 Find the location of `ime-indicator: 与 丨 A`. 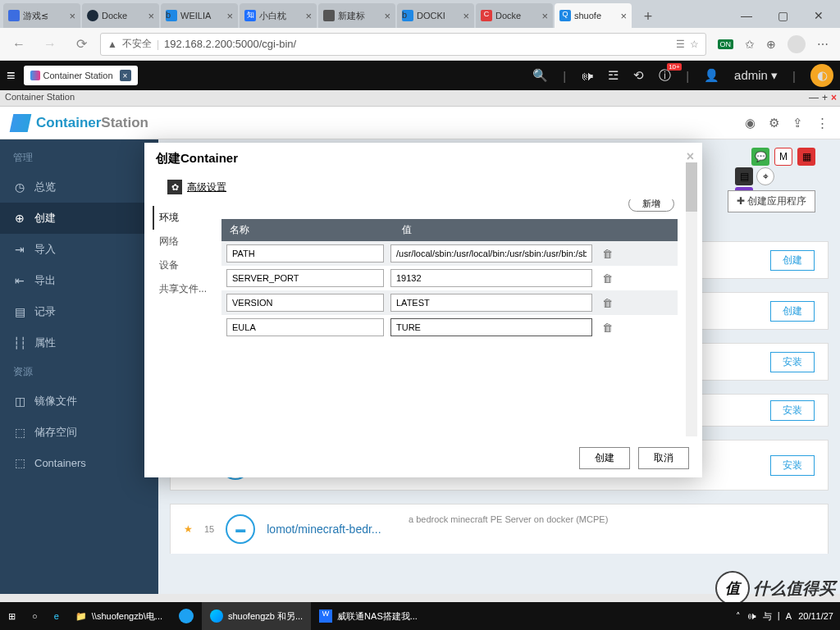

ime-indicator: 与 丨 A is located at coordinates (778, 617).